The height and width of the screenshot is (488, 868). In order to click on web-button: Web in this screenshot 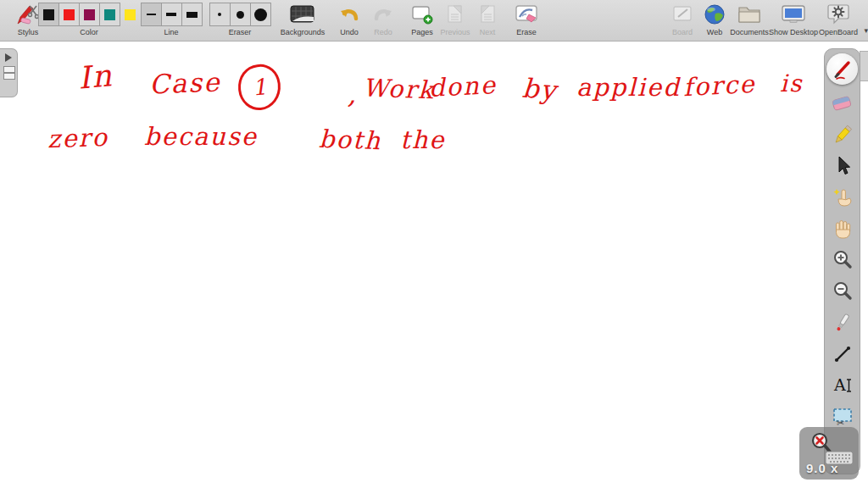, I will do `click(715, 20)`.